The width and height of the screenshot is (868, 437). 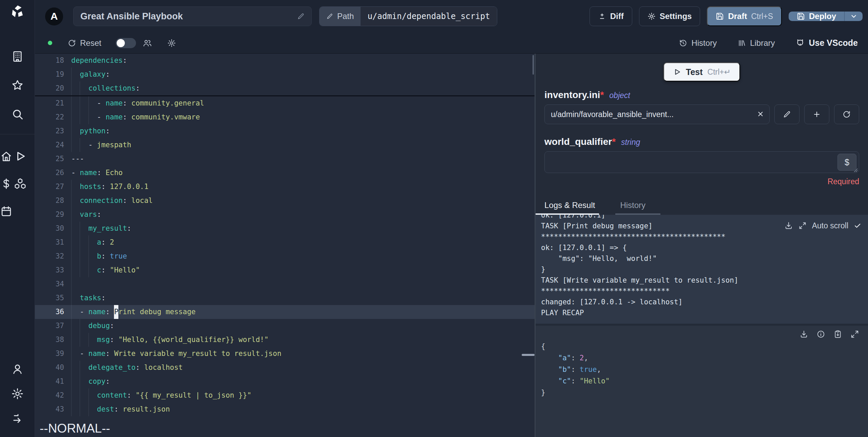 What do you see at coordinates (18, 394) in the screenshot?
I see `settings-gear-icon` at bounding box center [18, 394].